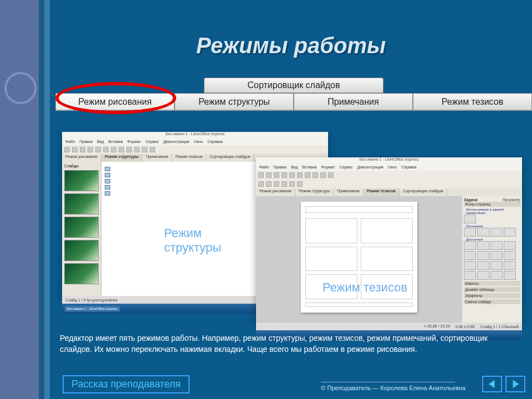 This screenshot has width=532, height=399. What do you see at coordinates (294, 85) in the screenshot?
I see `tab-slide-sorter: Сортировщик слайдов` at bounding box center [294, 85].